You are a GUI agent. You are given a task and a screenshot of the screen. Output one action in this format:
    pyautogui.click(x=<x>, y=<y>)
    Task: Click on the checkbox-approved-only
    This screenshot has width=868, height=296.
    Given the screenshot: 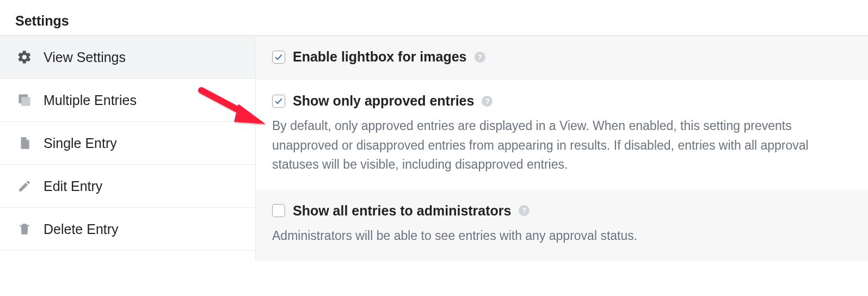 What is the action you would take?
    pyautogui.click(x=279, y=101)
    